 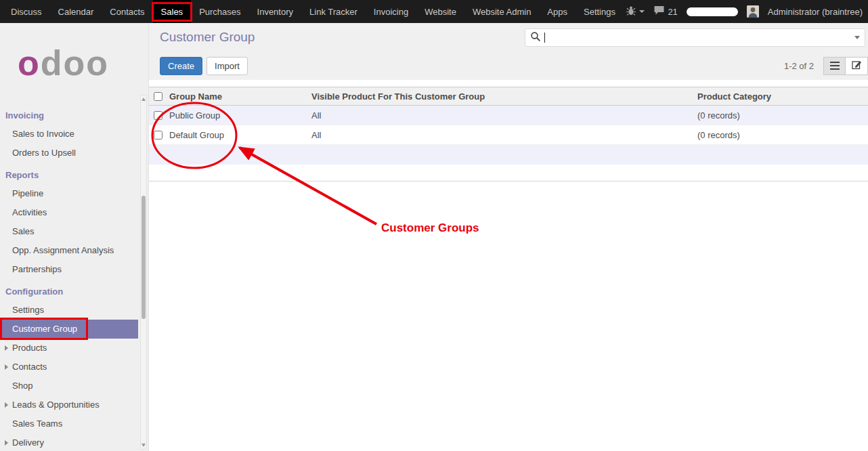 What do you see at coordinates (69, 223) in the screenshot?
I see `sidebar-section-reports: Reports Pipeline Activities Sales Opp. A…` at bounding box center [69, 223].